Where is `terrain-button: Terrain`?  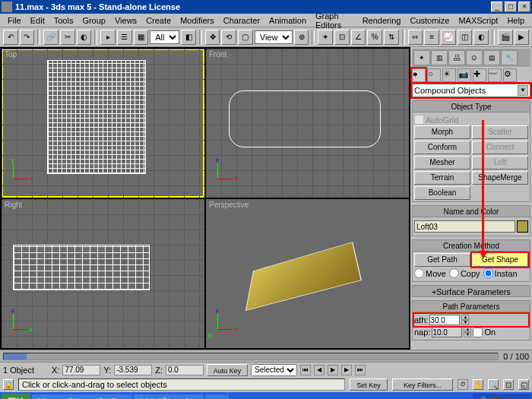 terrain-button: Terrain is located at coordinates (442, 178).